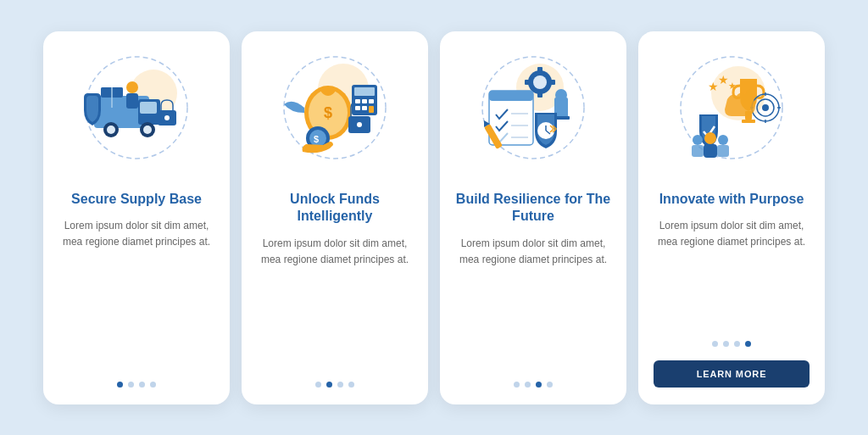 The height and width of the screenshot is (435, 868). I want to click on card-3-title: Build Resilience for The Future, so click(533, 209).